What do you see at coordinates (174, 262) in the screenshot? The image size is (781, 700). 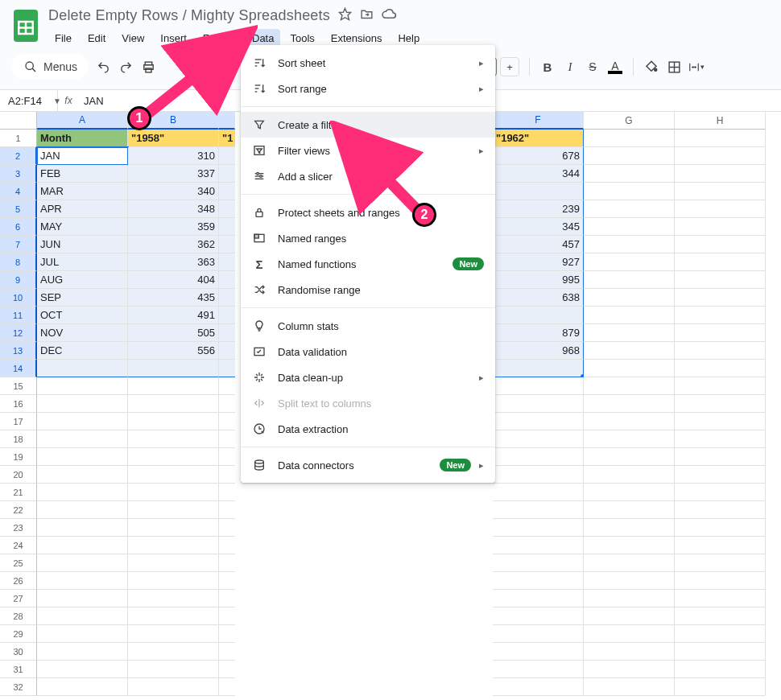 I see `cell: 363` at bounding box center [174, 262].